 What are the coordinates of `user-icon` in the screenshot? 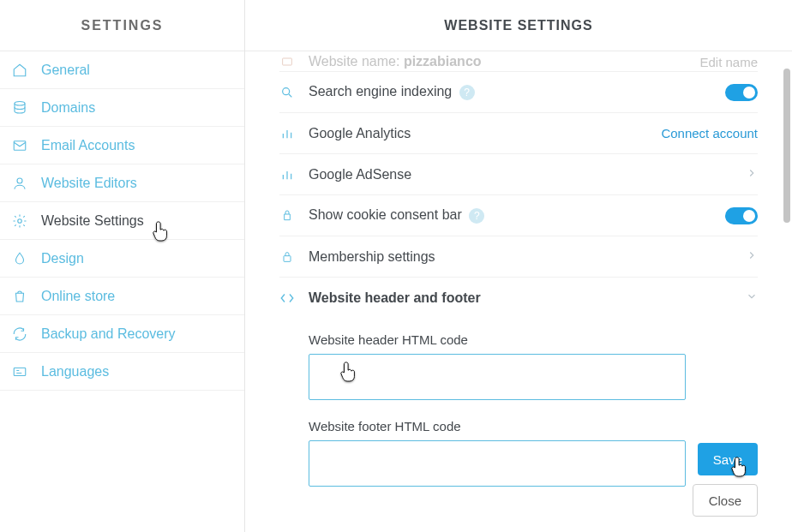 It's located at (20, 183).